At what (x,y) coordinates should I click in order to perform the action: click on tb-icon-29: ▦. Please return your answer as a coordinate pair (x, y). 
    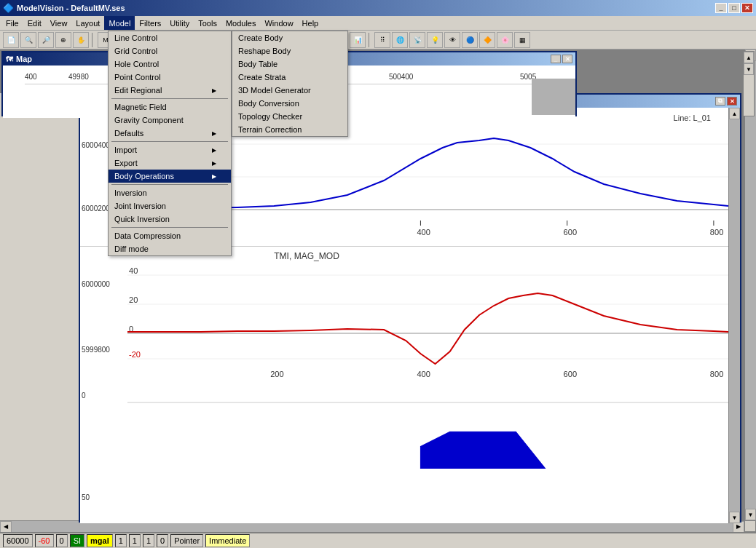
    Looking at the image, I should click on (522, 40).